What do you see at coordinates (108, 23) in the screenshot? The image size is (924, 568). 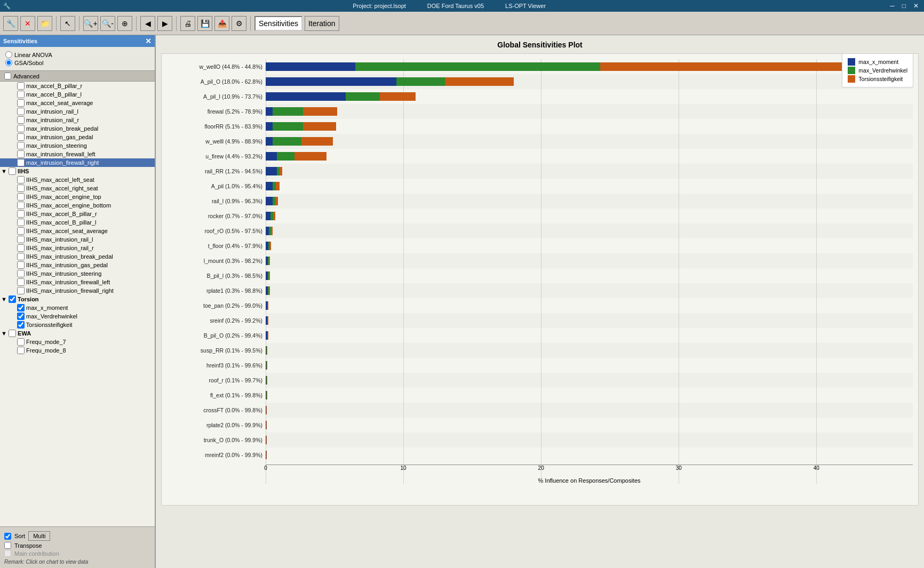 I see `zoom-out-button: 🔍-` at bounding box center [108, 23].